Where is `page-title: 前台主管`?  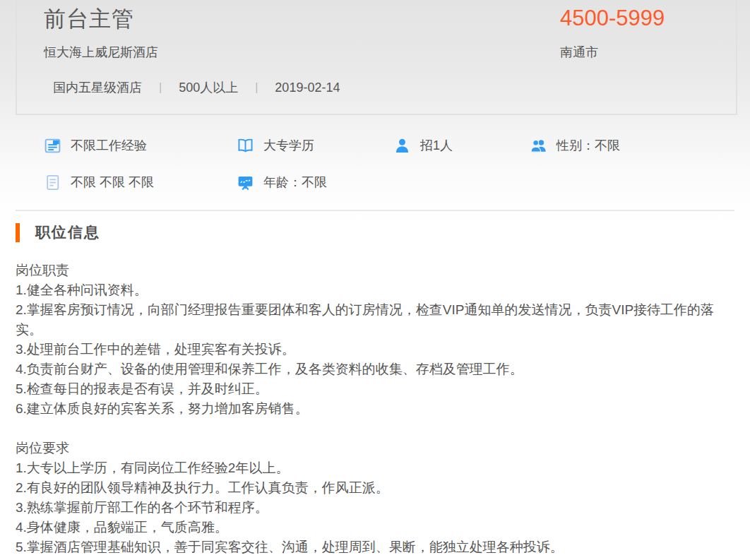 page-title: 前台主管 is located at coordinates (89, 19).